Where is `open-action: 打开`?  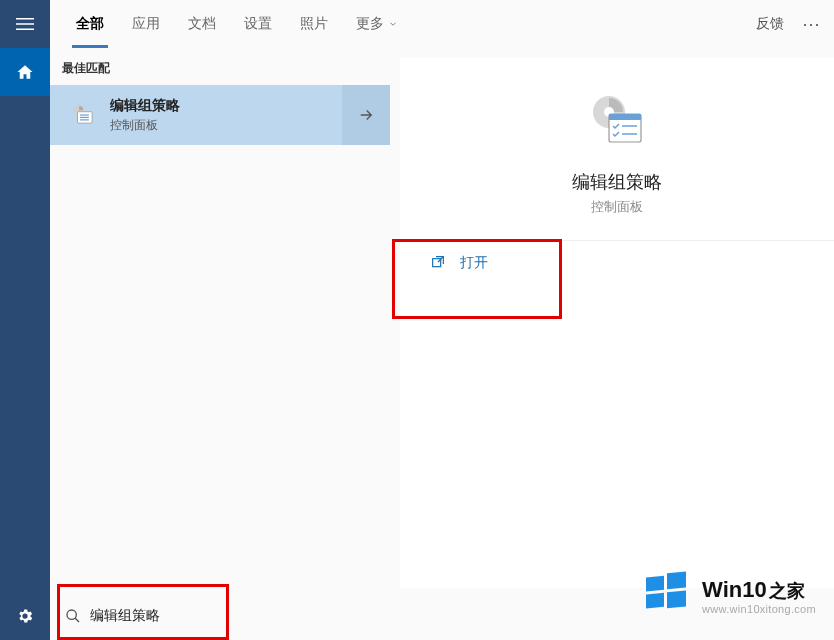 open-action: 打开 is located at coordinates (617, 263).